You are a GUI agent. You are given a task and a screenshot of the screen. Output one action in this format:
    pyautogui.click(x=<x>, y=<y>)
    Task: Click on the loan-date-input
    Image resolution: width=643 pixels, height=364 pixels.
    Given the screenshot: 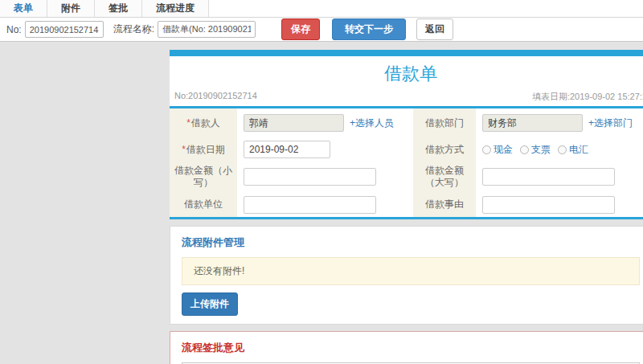 What is the action you would take?
    pyautogui.click(x=287, y=149)
    